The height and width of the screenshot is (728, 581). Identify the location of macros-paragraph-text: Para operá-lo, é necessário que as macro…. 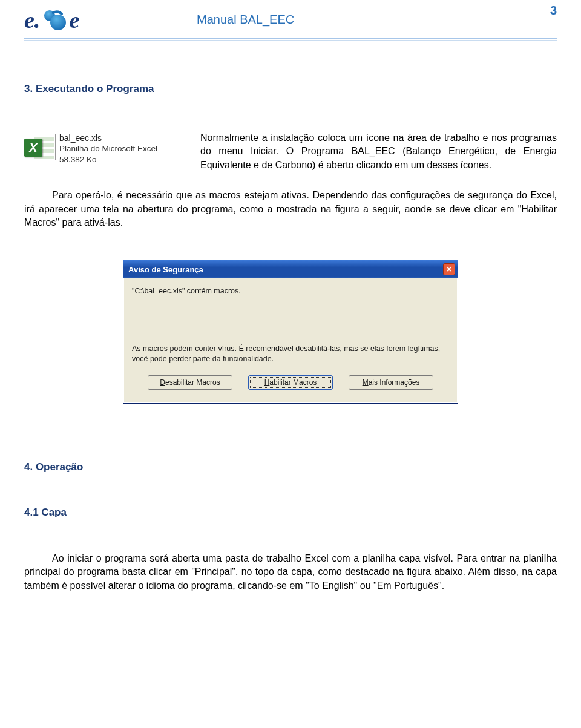
(290, 209).